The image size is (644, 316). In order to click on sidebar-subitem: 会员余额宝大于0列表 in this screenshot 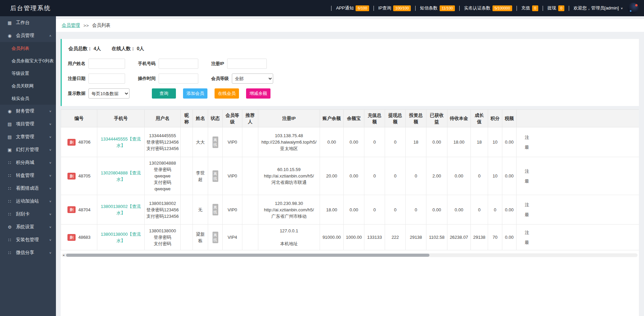, I will do `click(28, 61)`.